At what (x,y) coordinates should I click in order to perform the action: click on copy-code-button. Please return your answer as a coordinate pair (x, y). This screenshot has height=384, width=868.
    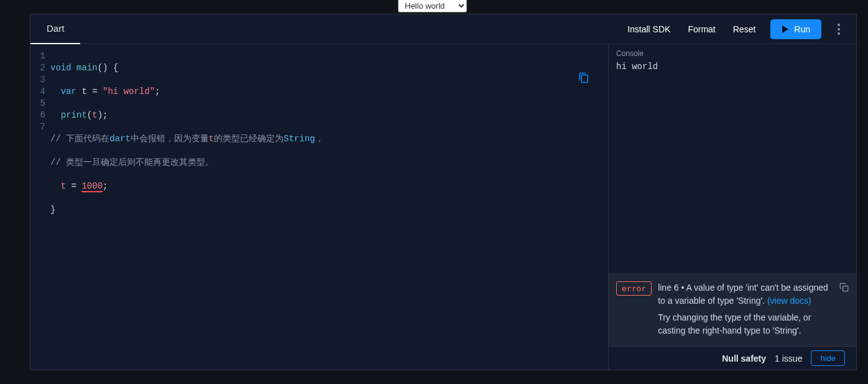
    Looking at the image, I should click on (584, 79).